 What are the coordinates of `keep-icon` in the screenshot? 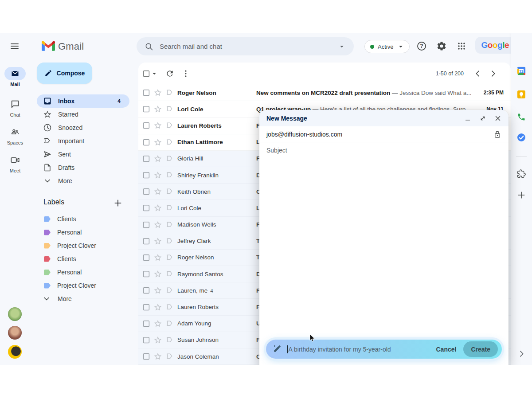 It's located at (521, 94).